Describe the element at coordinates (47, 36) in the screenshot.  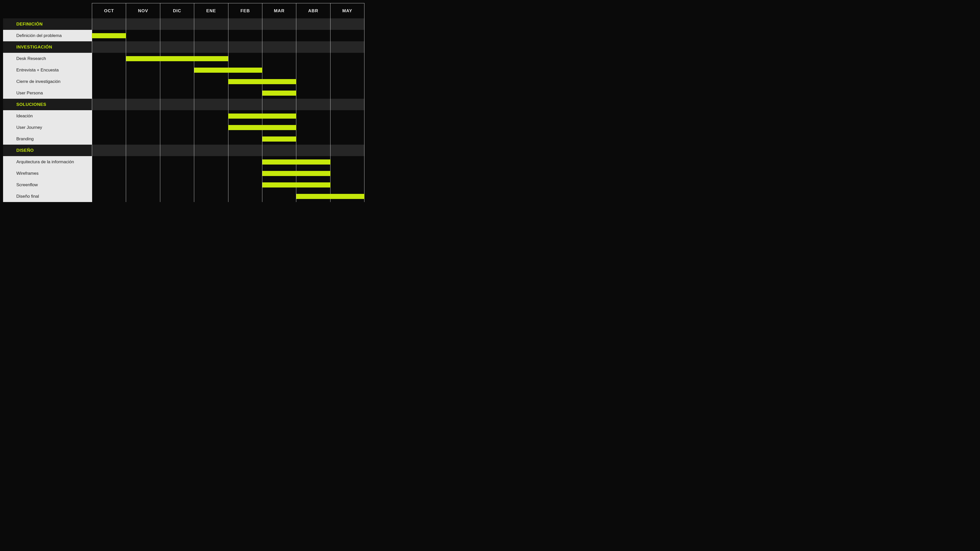
I see `task-label: Definición del problema` at that location.